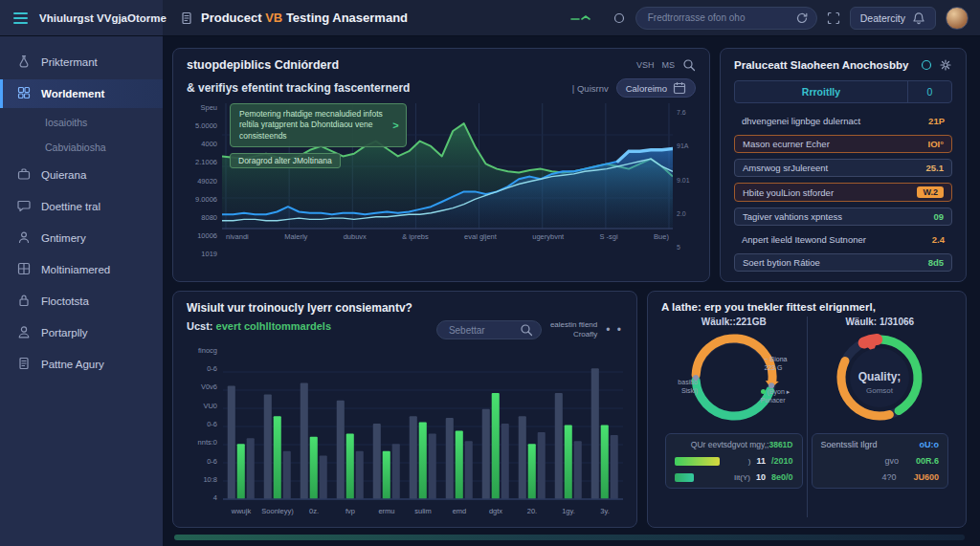 The width and height of the screenshot is (980, 546). What do you see at coordinates (423, 511) in the screenshot?
I see `bar-x-axis-labels: wwujkSoonleyy)0z.fvpermusulimemddgtx20.1…` at bounding box center [423, 511].